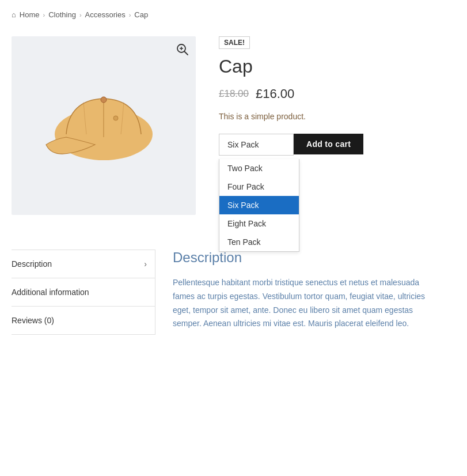 The height and width of the screenshot is (476, 467). I want to click on home-icon: ⌂, so click(14, 15).